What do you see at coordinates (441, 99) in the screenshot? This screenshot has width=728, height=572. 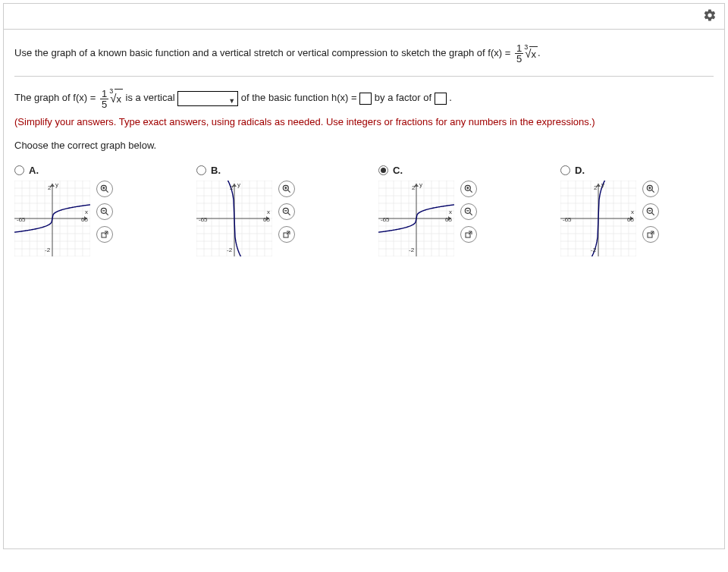 I see `factor-input` at bounding box center [441, 99].